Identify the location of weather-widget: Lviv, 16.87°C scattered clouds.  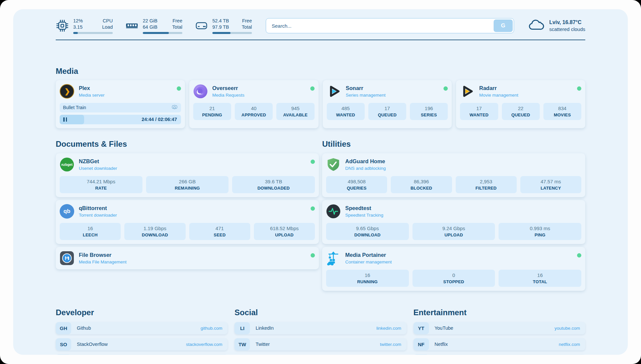
(557, 26).